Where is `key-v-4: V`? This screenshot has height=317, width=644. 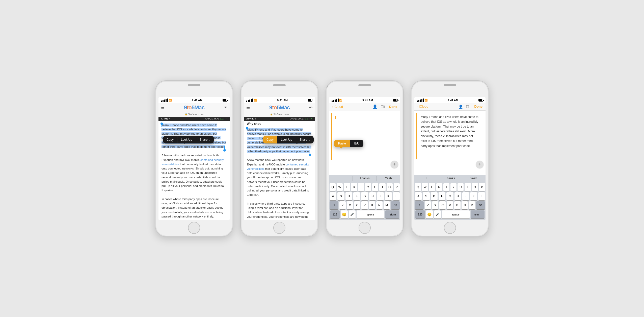 key-v-4: V is located at coordinates (450, 205).